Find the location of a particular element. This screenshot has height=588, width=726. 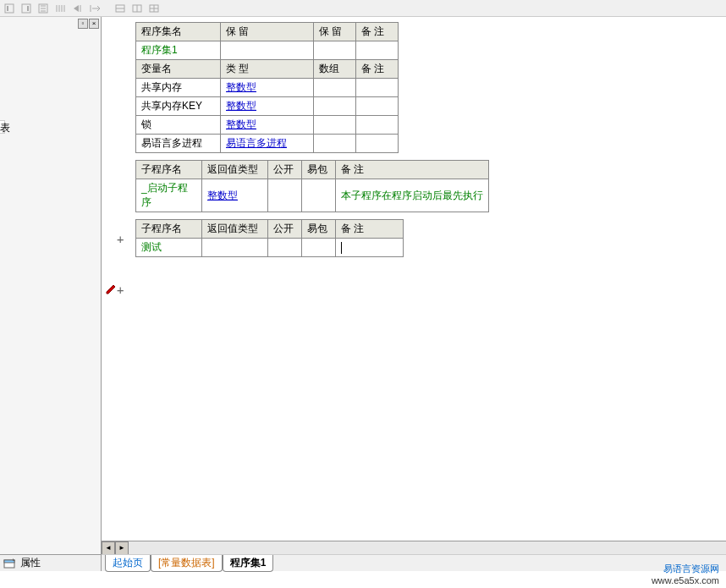

header-assembly-name: 程序集名 is located at coordinates (179, 32).